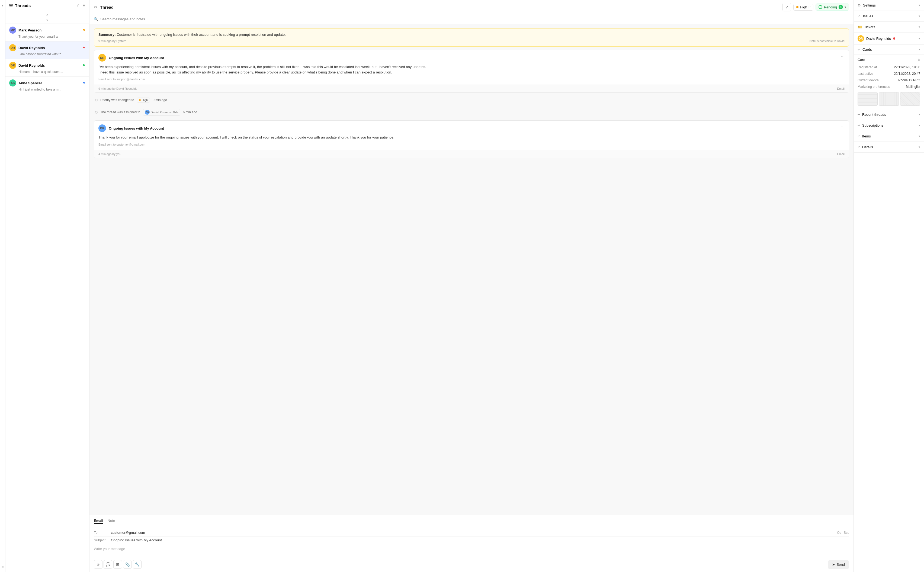 The height and width of the screenshot is (572, 924). What do you see at coordinates (47, 68) in the screenshot?
I see `thread-item-david-reynolds-2: DR David Reynolds ⚑ Hi team, I have a qu…` at bounding box center [47, 68].